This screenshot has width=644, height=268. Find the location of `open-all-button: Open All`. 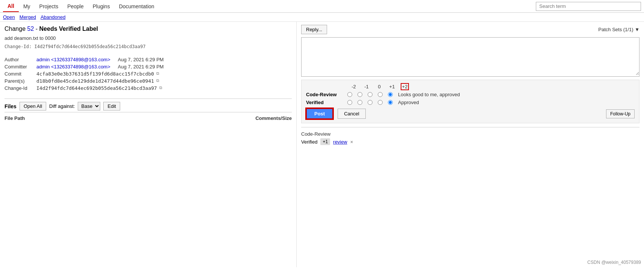

open-all-button: Open All is located at coordinates (33, 106).